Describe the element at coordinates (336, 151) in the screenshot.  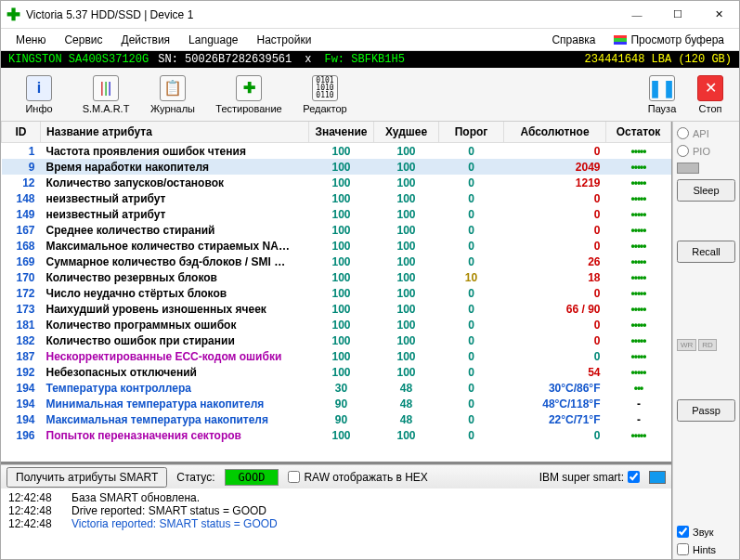
I see `table-row: 1Частота проявления ошибок чтения1001000…` at that location.